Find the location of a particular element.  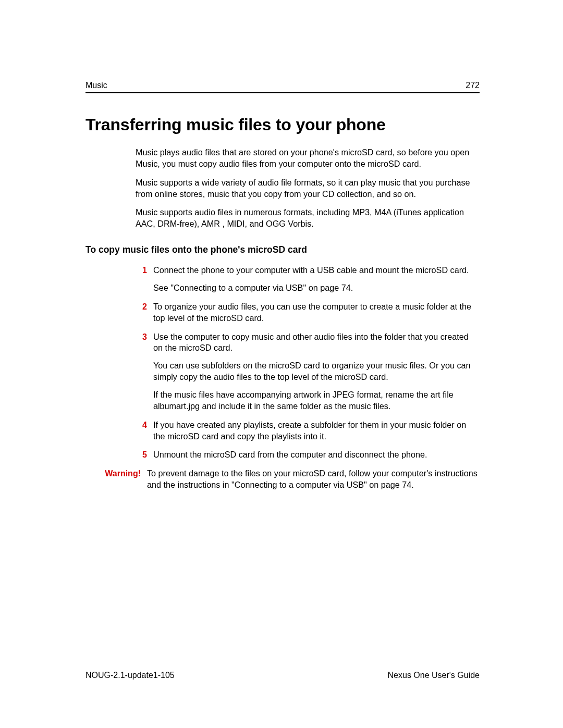

footer-left: NOUG-2.1-update1-105 is located at coordinates (130, 675).